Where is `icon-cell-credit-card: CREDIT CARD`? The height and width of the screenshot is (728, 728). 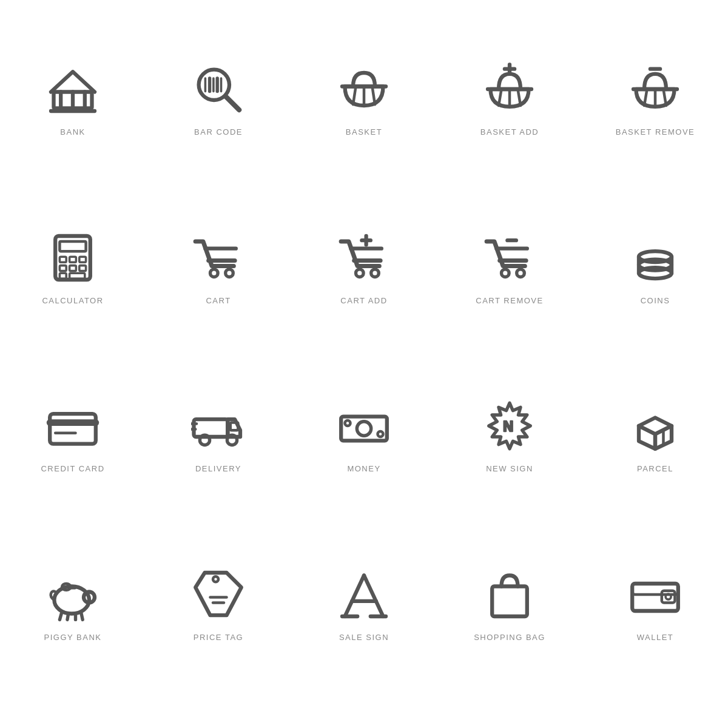 icon-cell-credit-card: CREDIT CARD is located at coordinates (73, 433).